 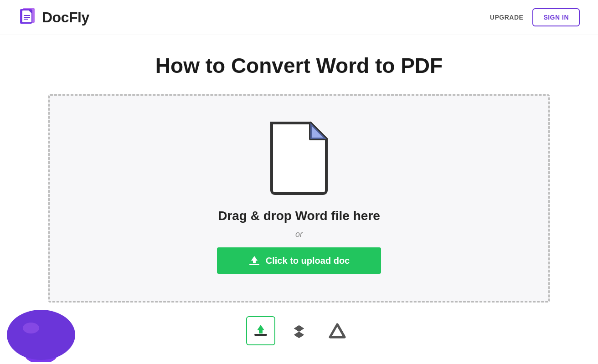 I want to click on or-text: or, so click(x=299, y=234).